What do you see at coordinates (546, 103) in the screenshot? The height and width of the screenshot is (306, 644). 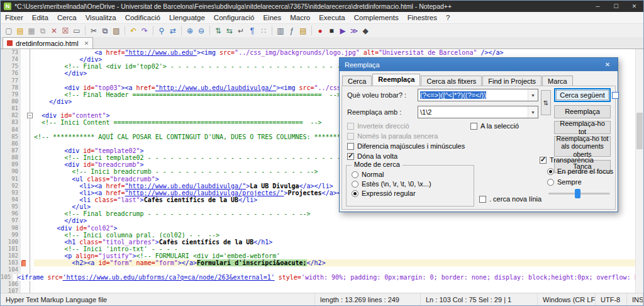 I see `swap-find-replace-button: ⇅` at bounding box center [546, 103].